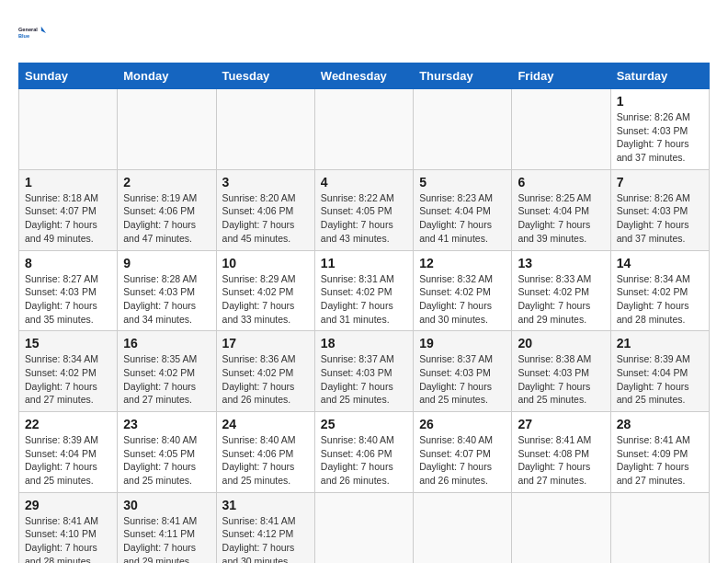 The width and height of the screenshot is (728, 563). Describe the element at coordinates (364, 210) in the screenshot. I see `day-cell: 4Sunrise: 8:22 AMSunset: 4:05 PMDaylight…` at that location.